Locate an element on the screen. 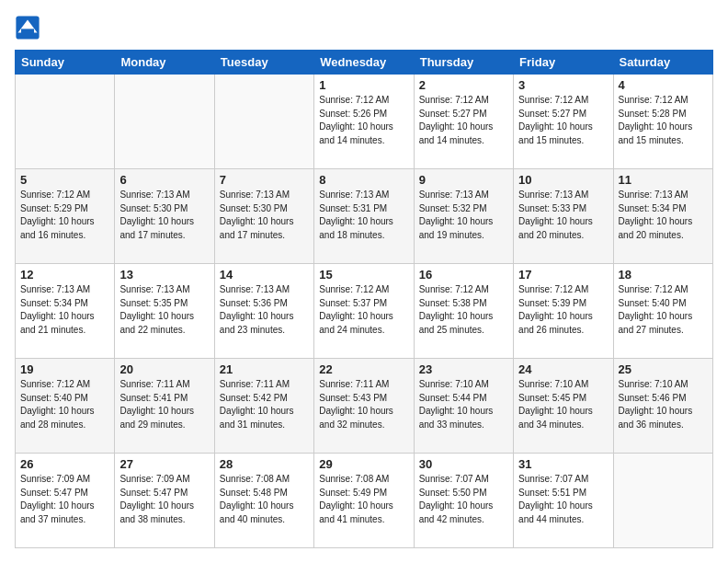 The height and width of the screenshot is (563, 728). day-info: Sunrise: 7:07 AM Sunset: 5:50 PM Dayligh… is located at coordinates (463, 500).